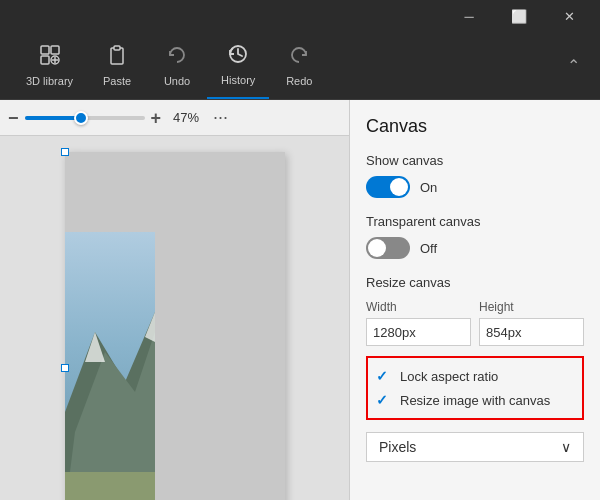 This screenshot has height=500, width=600. Describe the element at coordinates (53, 118) in the screenshot. I see `zoom-track` at that location.